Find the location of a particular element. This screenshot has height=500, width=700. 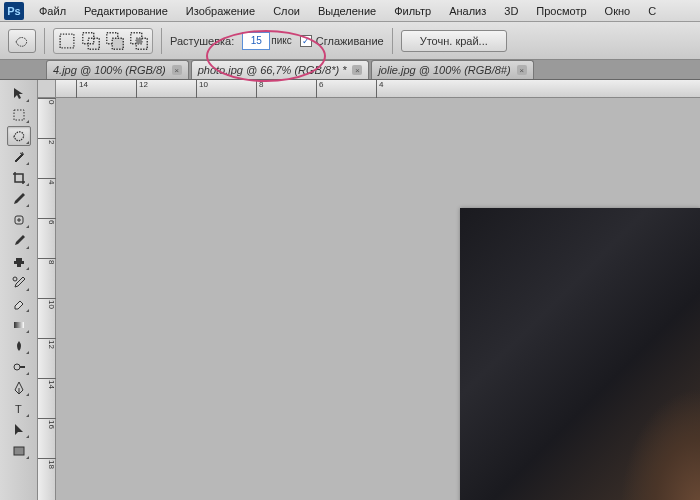

svg-text: T is located at coordinates (18, 409).